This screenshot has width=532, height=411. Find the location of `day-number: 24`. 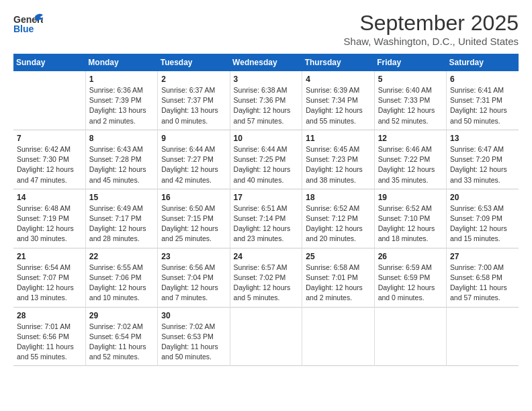

day-number: 24 is located at coordinates (266, 257).